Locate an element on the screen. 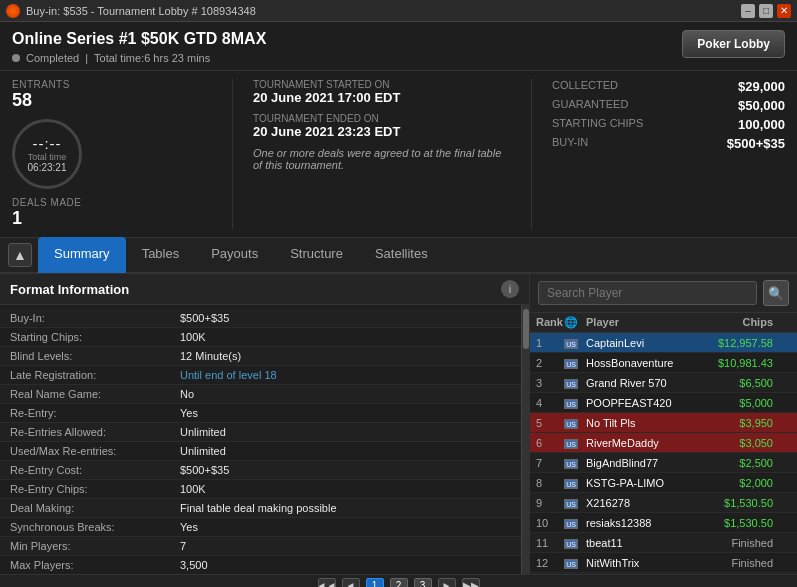 The width and height of the screenshot is (797, 587). deal-note: One or more deals were agreed to at the … is located at coordinates (382, 159).